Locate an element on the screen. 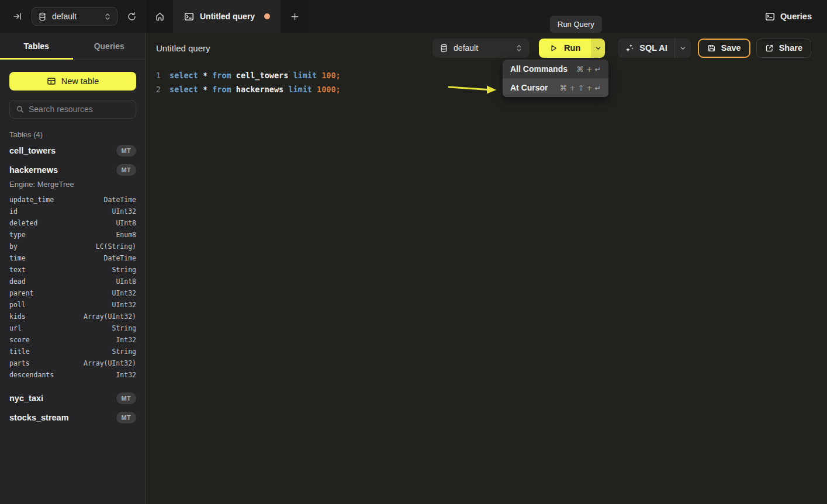 This screenshot has width=827, height=504. table-name: nyc_taxi is located at coordinates (26, 398).